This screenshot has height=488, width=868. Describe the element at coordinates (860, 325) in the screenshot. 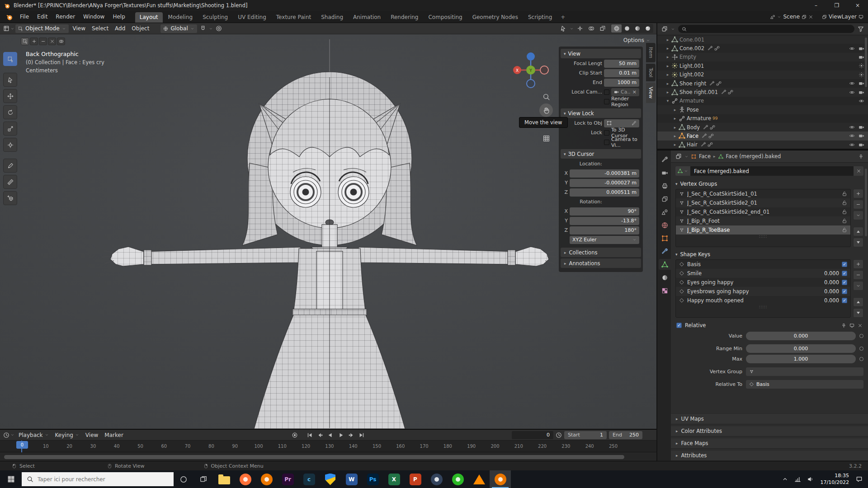

I see `clear-icon` at that location.